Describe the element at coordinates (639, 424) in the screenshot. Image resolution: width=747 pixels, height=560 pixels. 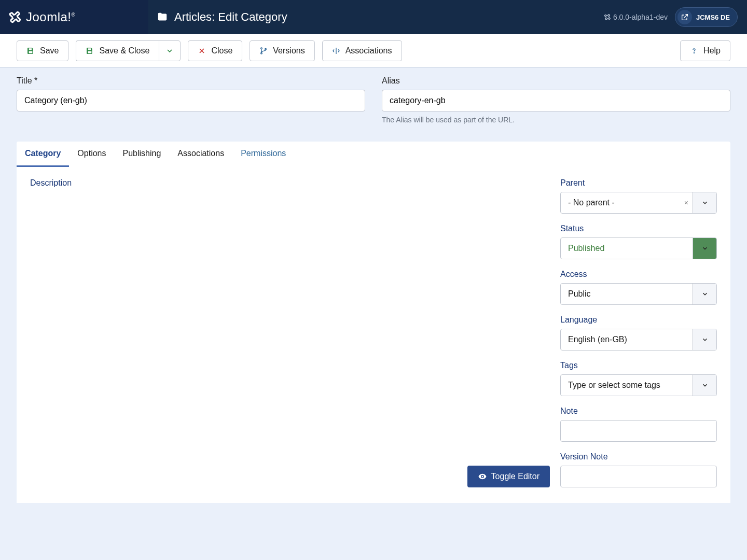
I see `note-field: Note` at that location.